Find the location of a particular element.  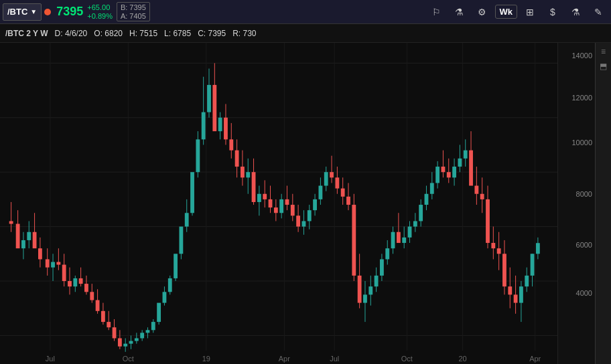

info-close: C: 7395 is located at coordinates (212, 33).